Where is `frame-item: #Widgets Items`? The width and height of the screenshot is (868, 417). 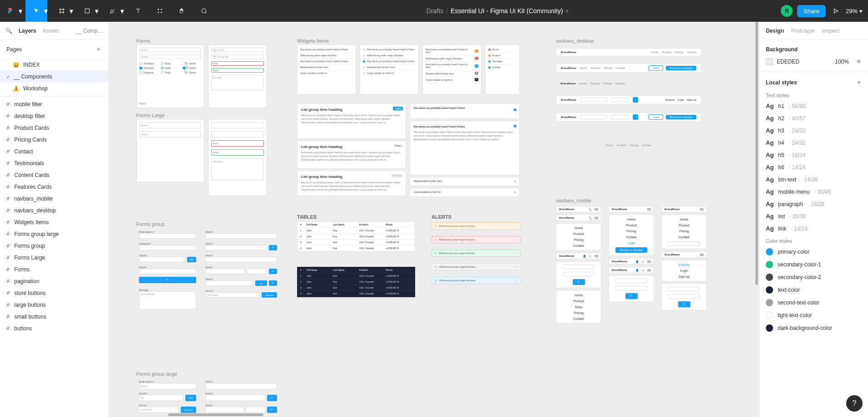 frame-item: #Widgets Items is located at coordinates (55, 222).